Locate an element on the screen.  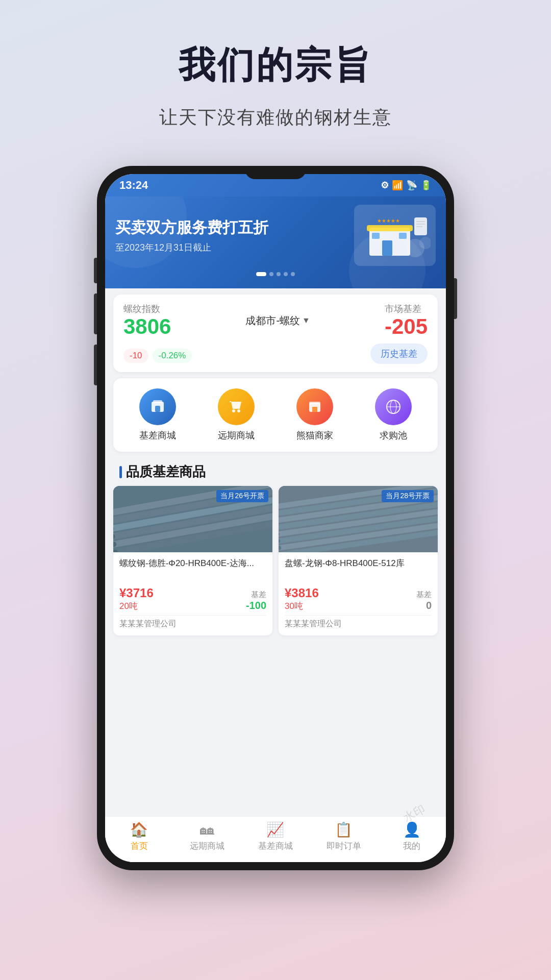
wifi-icon: 📡 is located at coordinates (412, 185).